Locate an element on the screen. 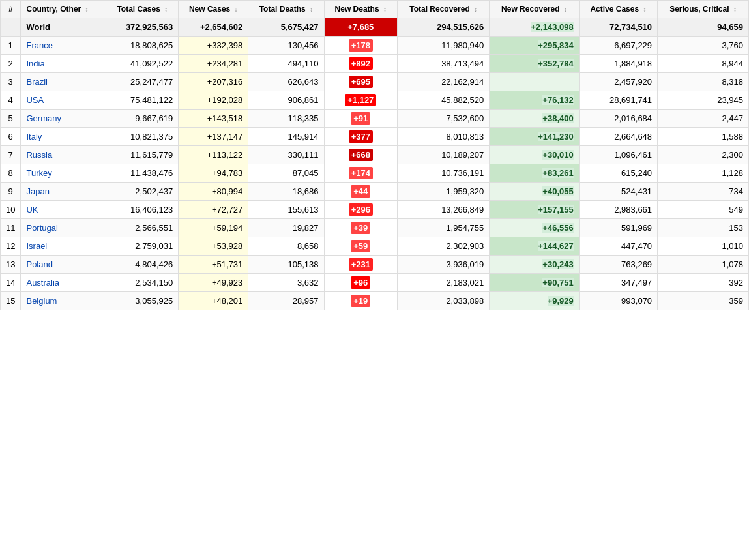 This screenshot has height=560, width=749. col-header-num: # is located at coordinates (10, 9).